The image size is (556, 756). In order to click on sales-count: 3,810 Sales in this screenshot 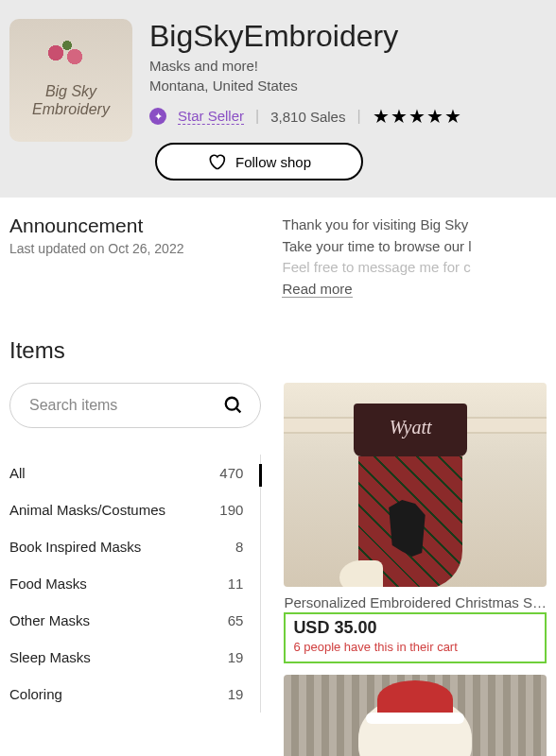, I will do `click(308, 117)`.